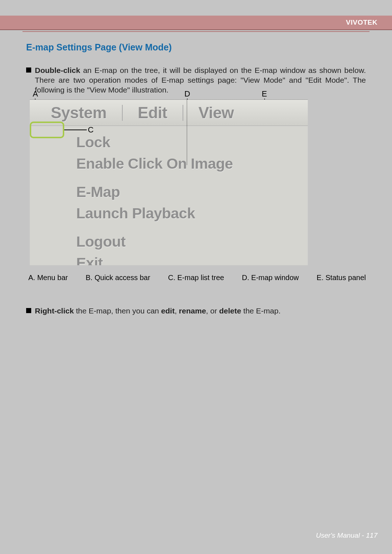  Describe the element at coordinates (196, 23) in the screenshot. I see `header-band: VIVOTEK` at that location.